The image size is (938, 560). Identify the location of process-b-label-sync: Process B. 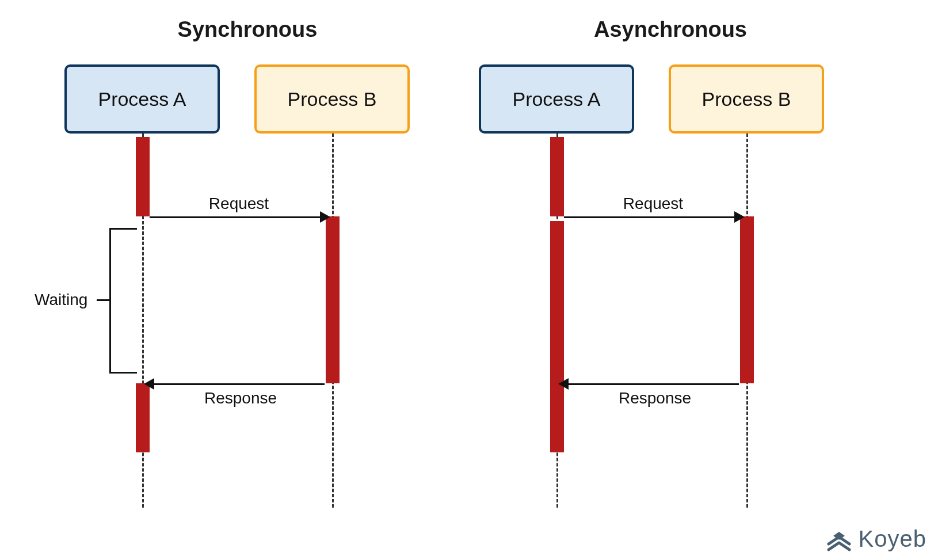
(333, 99).